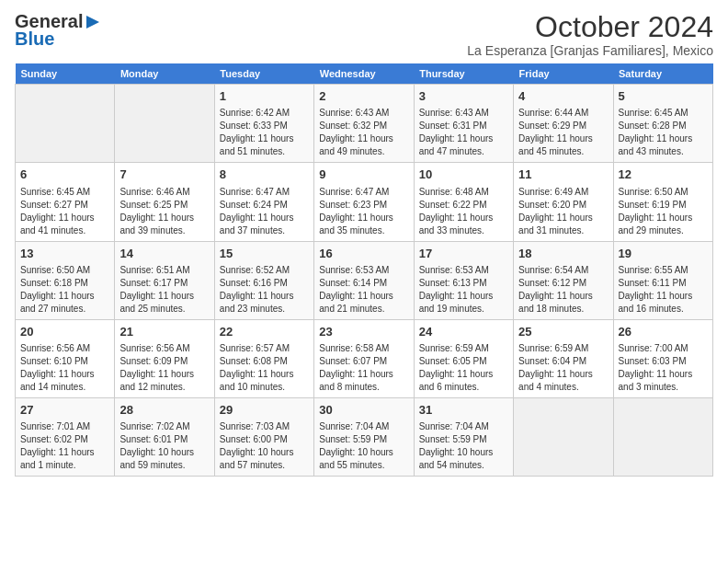 The image size is (728, 563). Describe the element at coordinates (264, 280) in the screenshot. I see `calendar-cell: 15Sunrise: 6:52 AMSunset: 6:16 PMDayligh…` at that location.